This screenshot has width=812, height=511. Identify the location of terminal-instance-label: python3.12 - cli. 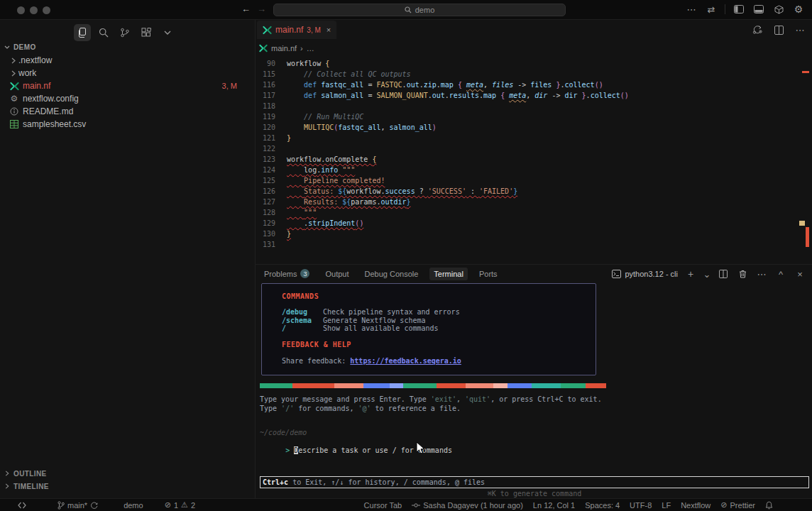
(644, 274).